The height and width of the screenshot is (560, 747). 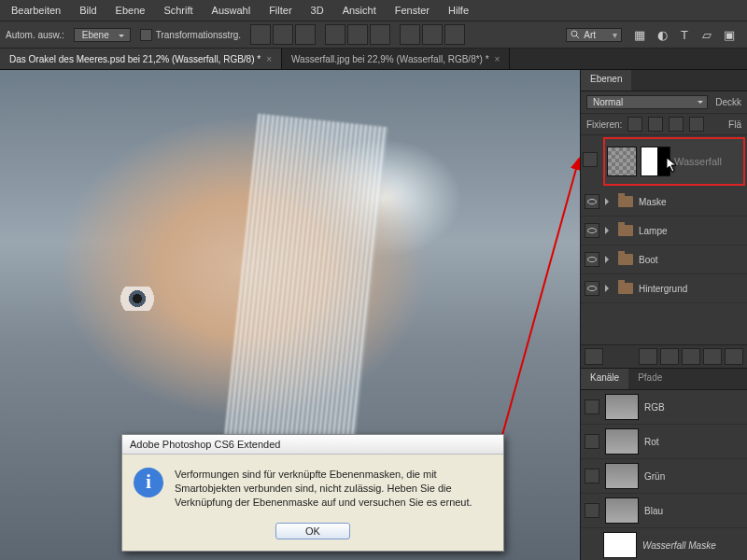 What do you see at coordinates (664, 357) in the screenshot?
I see `layers-panel-footer` at bounding box center [664, 357].